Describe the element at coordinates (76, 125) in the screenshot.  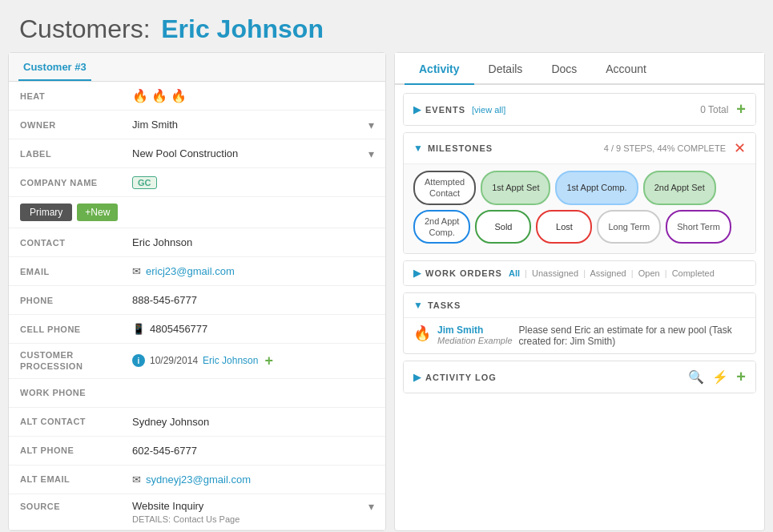
I see `owner-label: OWNER` at that location.